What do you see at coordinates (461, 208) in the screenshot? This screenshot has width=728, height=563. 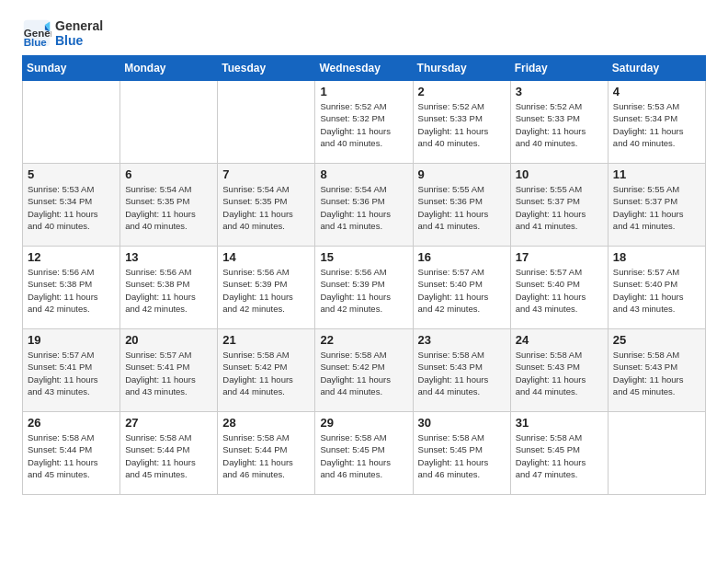 I see `day-info: Sunrise: 5:55 AMSunset: 5:36 PMDaylight:…` at bounding box center [461, 208].